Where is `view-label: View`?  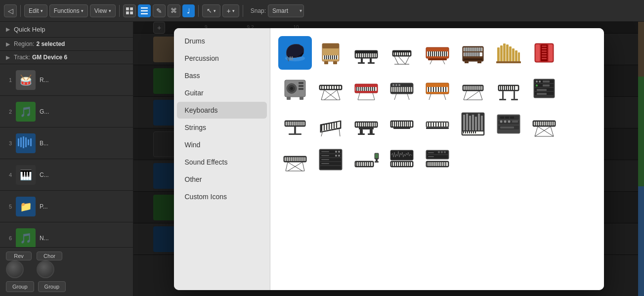
view-label: View is located at coordinates (101, 11).